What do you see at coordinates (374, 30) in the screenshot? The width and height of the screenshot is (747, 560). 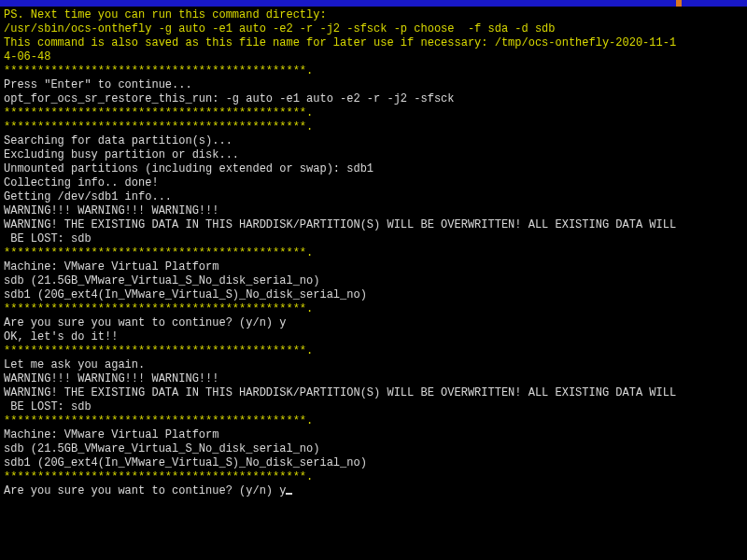 I see `terminal-line: /usr/sbin/ocs-onthefly -g auto -e1 auto …` at bounding box center [374, 30].